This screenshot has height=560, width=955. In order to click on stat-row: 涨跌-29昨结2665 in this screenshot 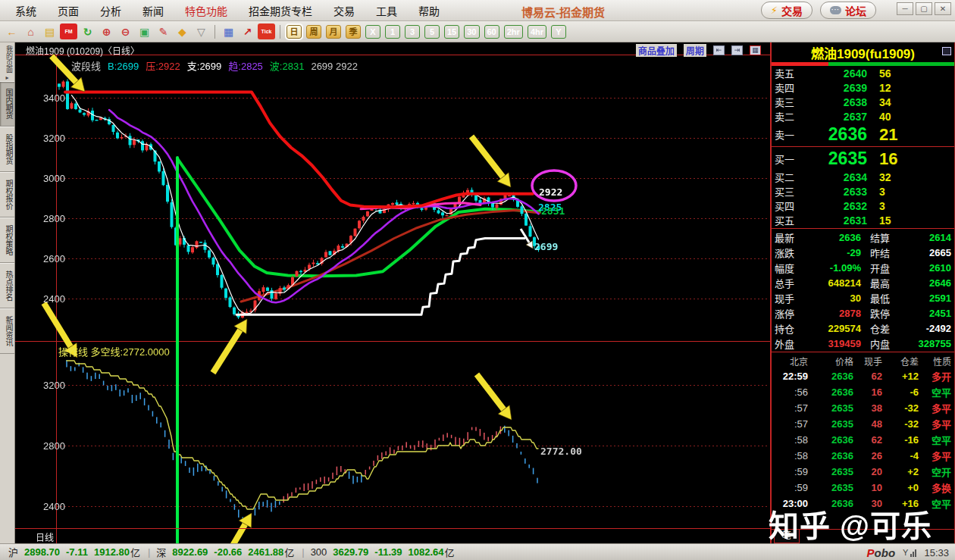, I will do `click(863, 252)`.